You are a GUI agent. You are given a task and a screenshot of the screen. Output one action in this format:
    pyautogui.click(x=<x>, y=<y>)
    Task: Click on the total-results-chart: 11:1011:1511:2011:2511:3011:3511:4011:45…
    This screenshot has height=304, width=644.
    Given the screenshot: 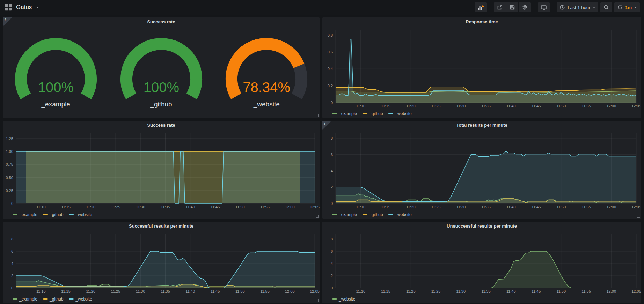 What is the action you would take?
    pyautogui.click(x=482, y=170)
    